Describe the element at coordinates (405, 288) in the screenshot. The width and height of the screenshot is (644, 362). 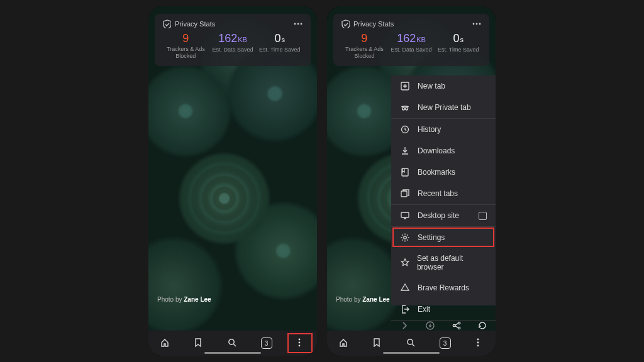
I see `brave-rewards-icon` at that location.